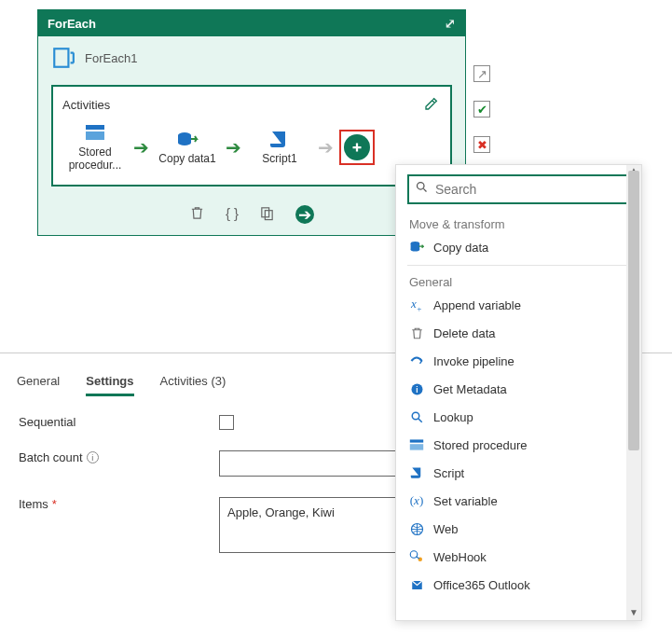  I want to click on activity-copy-data: Copy data1, so click(187, 147).